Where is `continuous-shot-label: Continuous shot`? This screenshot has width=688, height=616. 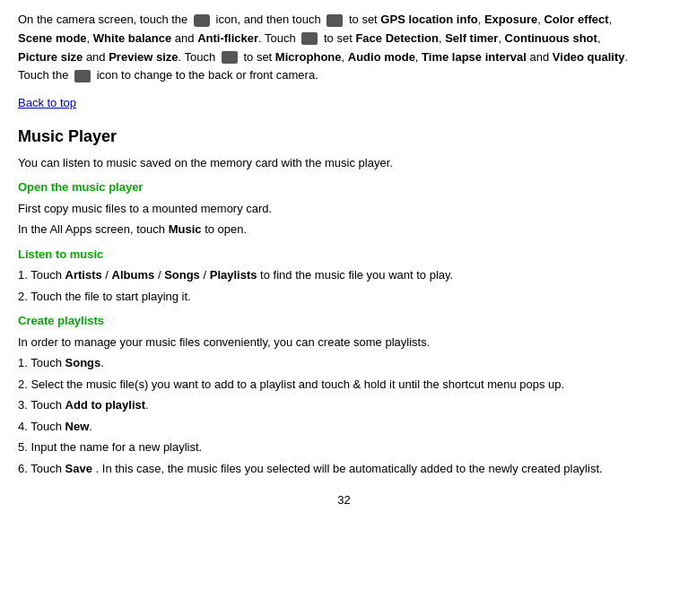 continuous-shot-label: Continuous shot is located at coordinates (551, 38).